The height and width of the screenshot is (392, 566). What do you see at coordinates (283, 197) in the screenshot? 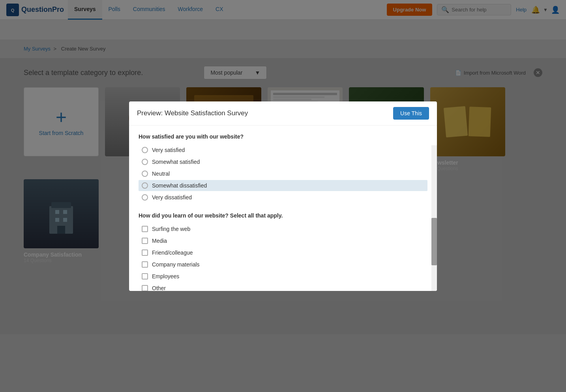
I see `radio-option-0-4: Very dissatisfied` at bounding box center [283, 197].